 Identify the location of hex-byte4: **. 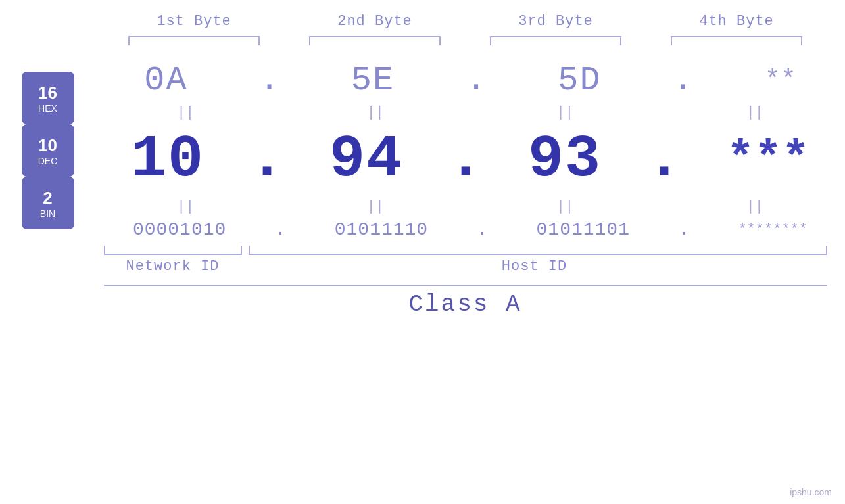
(781, 80).